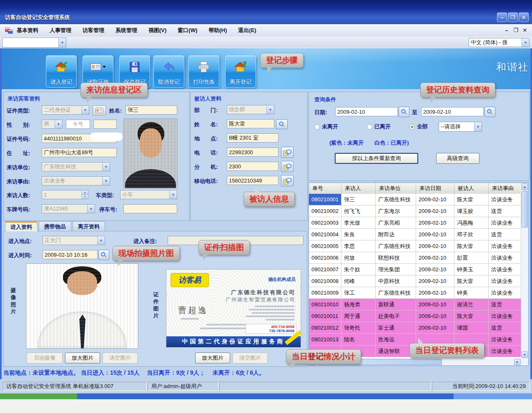 The height and width of the screenshot is (413, 532). I want to click on status-version: 访客自动登记安全管理系统 单机标准版3.007, so click(75, 386).